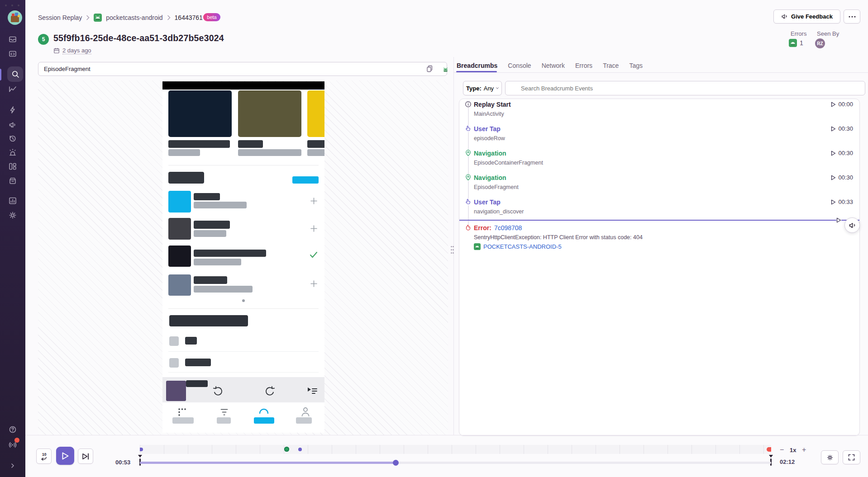 Image resolution: width=868 pixels, height=477 pixels. I want to click on sidebar-projects-icon, so click(13, 54).